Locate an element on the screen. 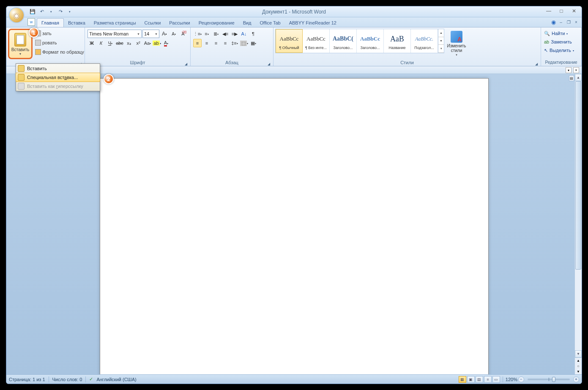  bullets-button: ⋮≡▾ is located at coordinates (197, 34).